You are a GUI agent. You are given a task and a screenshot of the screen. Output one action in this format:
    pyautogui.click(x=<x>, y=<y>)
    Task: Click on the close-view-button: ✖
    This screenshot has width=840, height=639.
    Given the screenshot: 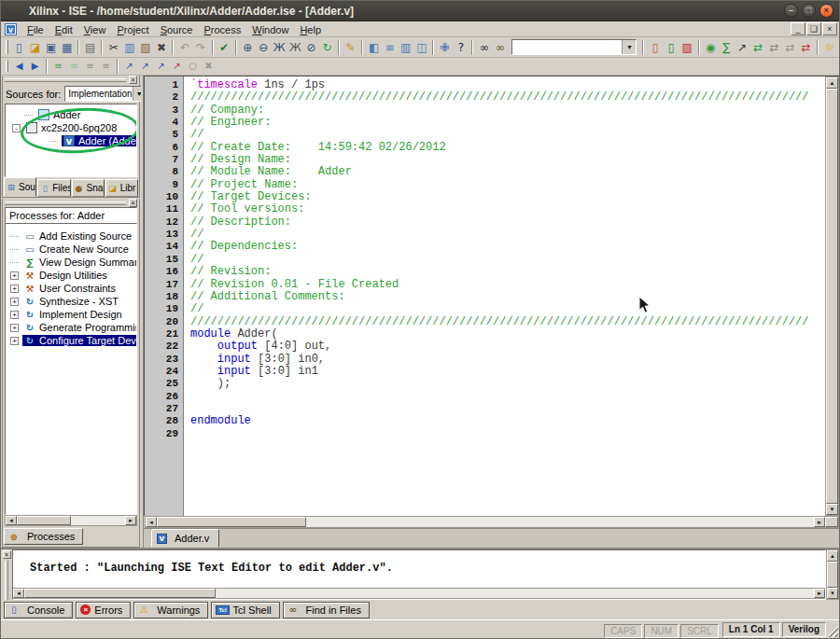 What is the action you would take?
    pyautogui.click(x=209, y=66)
    